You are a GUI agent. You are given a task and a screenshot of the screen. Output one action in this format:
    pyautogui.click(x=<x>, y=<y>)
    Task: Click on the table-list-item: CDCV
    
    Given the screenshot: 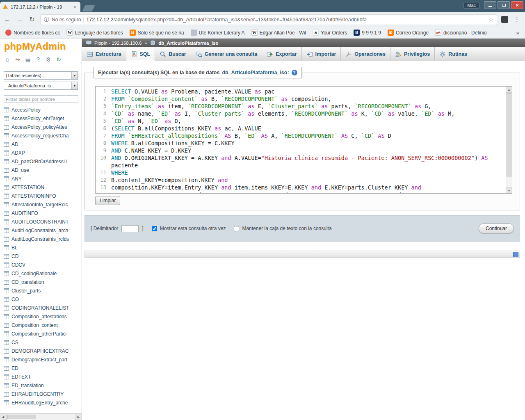 What is the action you would take?
    pyautogui.click(x=41, y=265)
    